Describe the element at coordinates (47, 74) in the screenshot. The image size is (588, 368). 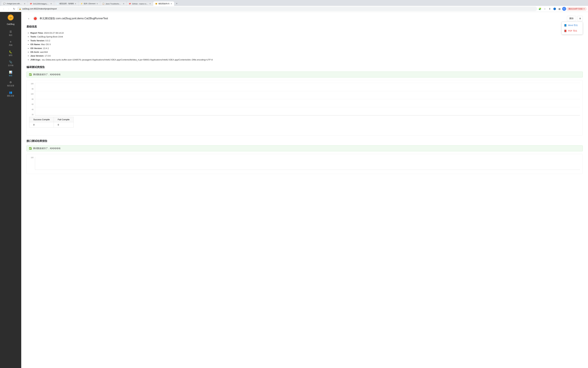
I see `compile-success-text: 测试数据成功了，哈哈哈哈哈` at that location.